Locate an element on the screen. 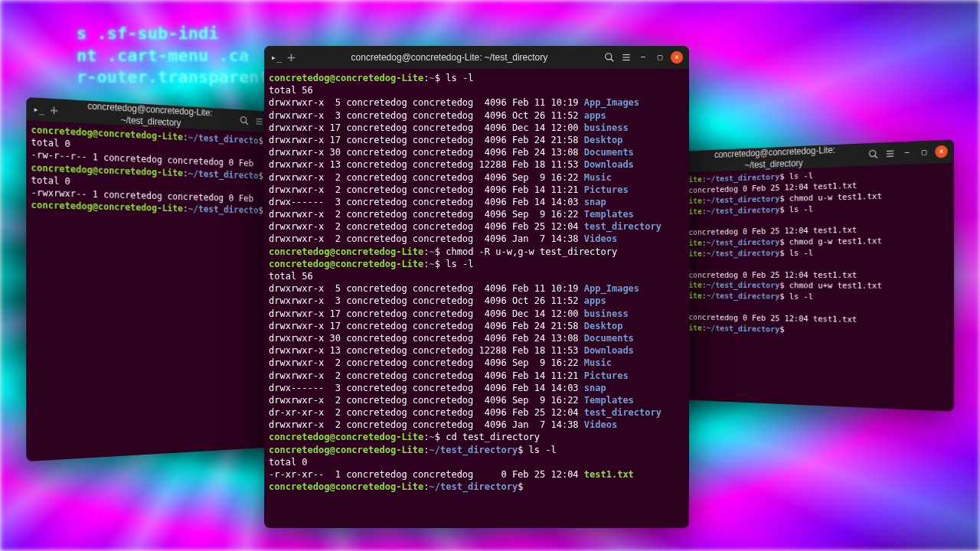 The image size is (980, 551). titlebar: ▸_ + concretedog@concretedog-Lite: ~/tes… is located at coordinates (476, 57).